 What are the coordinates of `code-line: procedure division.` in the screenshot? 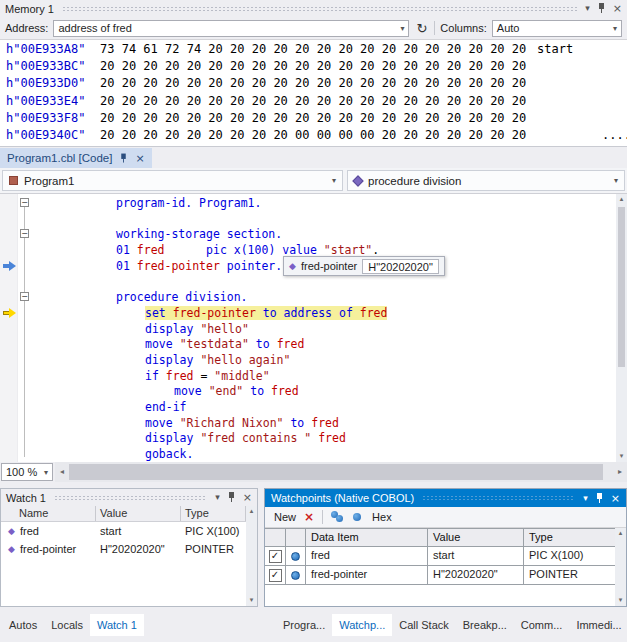 It's located at (324, 298).